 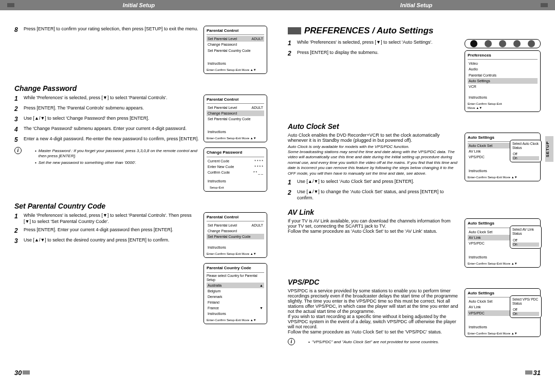 I want to click on step-8: 8 Press [ENTER] to confirm your rating s…, so click(x=107, y=30).